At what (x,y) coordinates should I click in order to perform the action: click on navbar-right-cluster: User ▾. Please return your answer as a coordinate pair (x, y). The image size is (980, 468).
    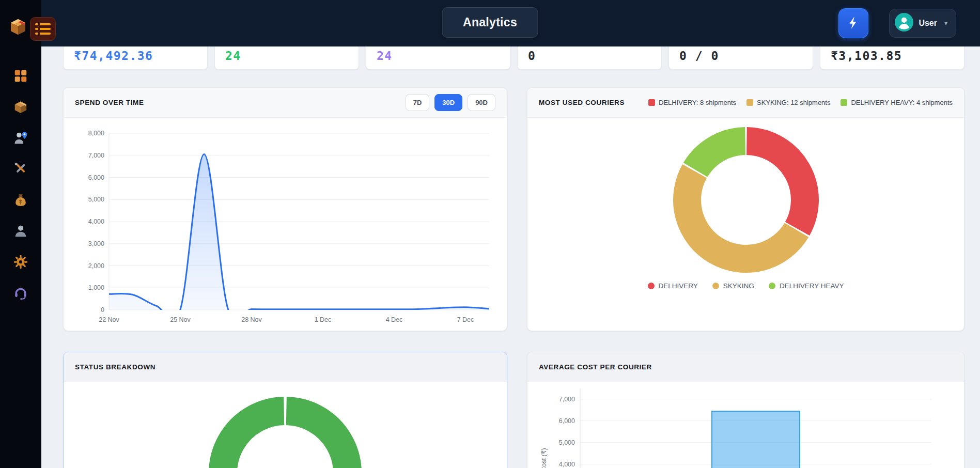
    Looking at the image, I should click on (897, 23).